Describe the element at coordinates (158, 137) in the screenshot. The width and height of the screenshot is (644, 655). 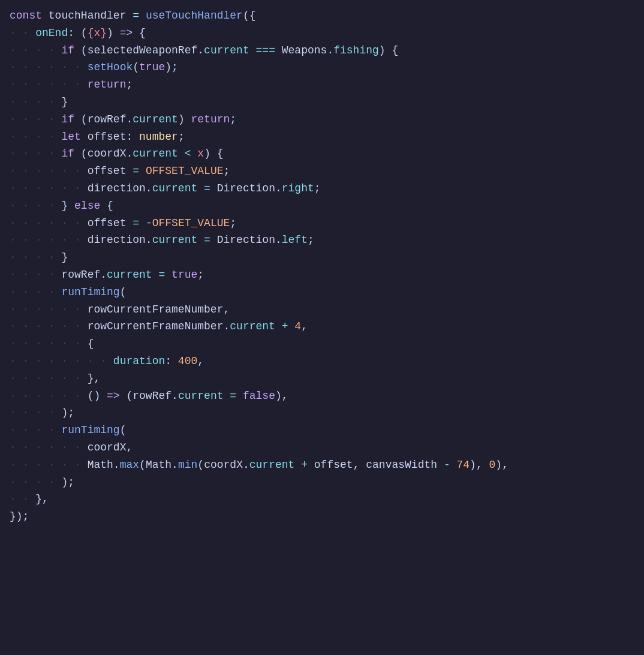
I see `token-type: number` at that location.